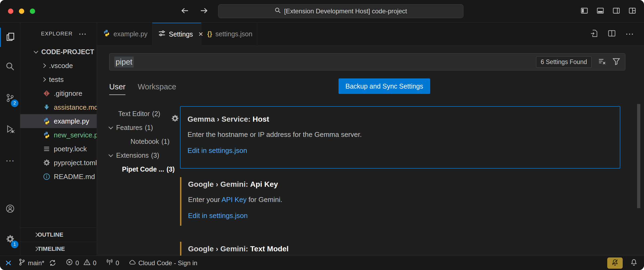  Describe the element at coordinates (117, 89) in the screenshot. I see `scope-tab-user: User` at that location.